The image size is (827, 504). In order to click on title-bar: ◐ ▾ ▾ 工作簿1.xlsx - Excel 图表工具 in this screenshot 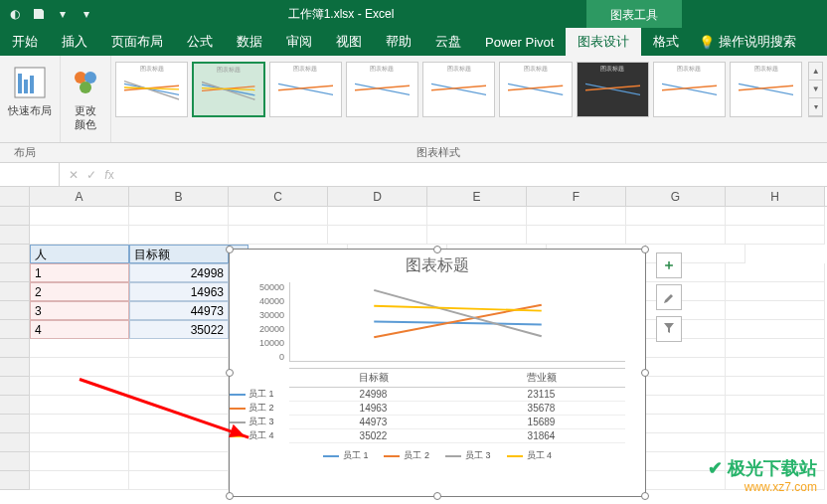, I will do `click(414, 14)`.